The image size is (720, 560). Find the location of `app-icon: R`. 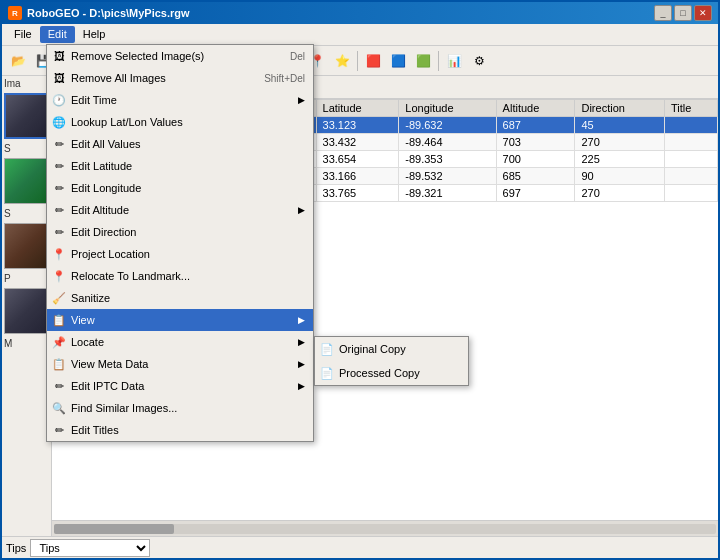

app-icon: R is located at coordinates (15, 13).